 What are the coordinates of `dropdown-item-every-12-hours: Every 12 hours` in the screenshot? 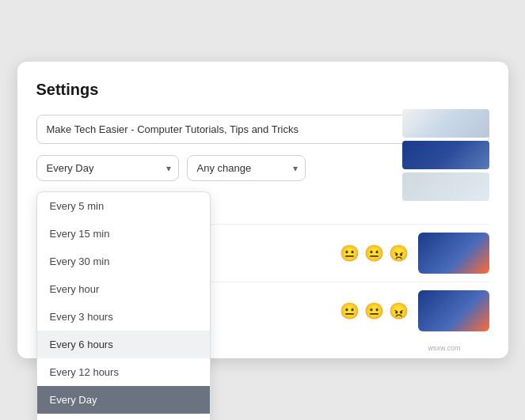 It's located at (124, 372).